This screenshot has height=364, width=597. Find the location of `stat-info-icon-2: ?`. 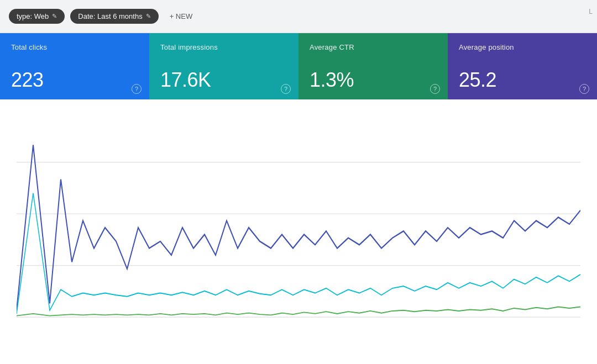

stat-info-icon-2: ? is located at coordinates (435, 89).